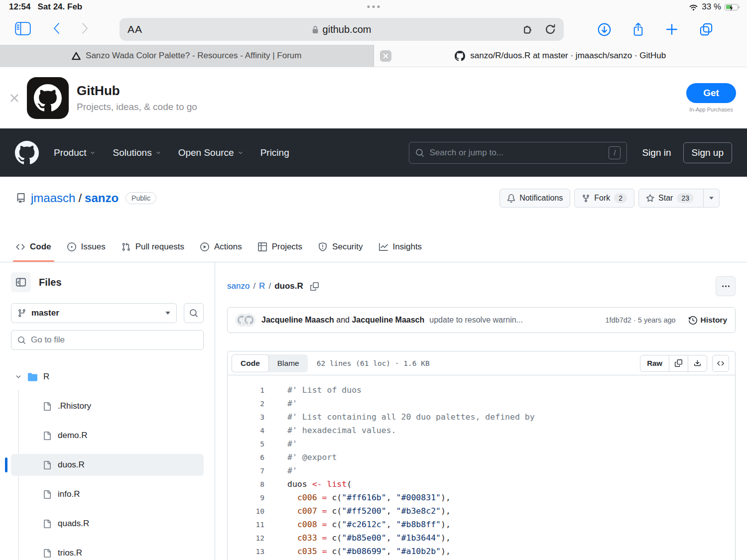 Image resolution: width=747 pixels, height=560 pixels. What do you see at coordinates (343, 320) in the screenshot?
I see `commit-authors: Jacqueline Maasch and Jacqueline Maasch` at bounding box center [343, 320].